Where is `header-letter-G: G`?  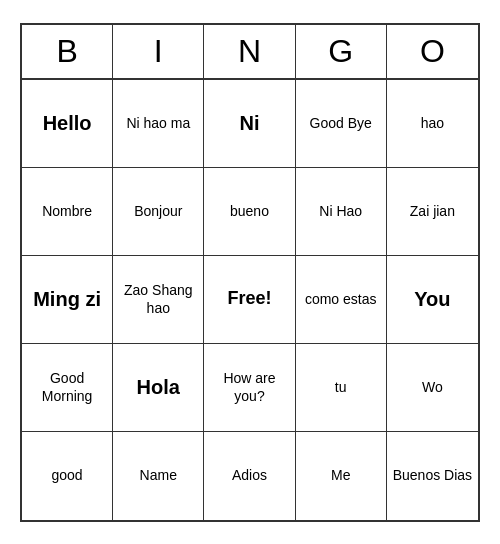
header-letter-G: G is located at coordinates (342, 52).